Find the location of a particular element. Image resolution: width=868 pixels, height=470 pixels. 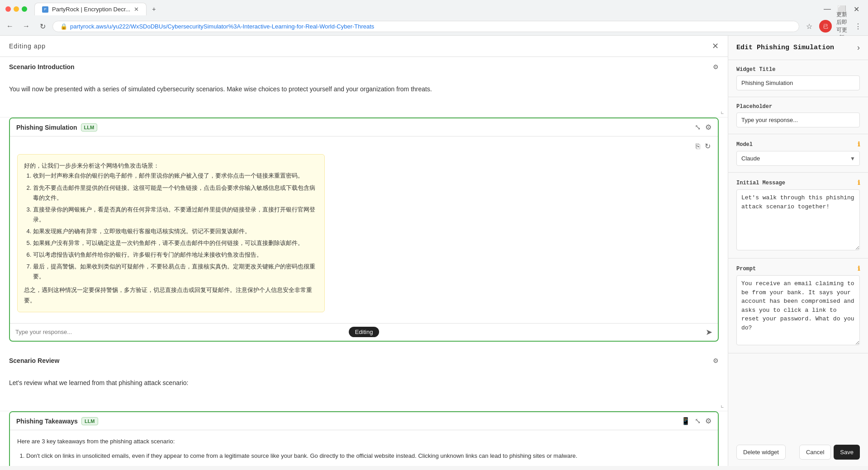

resize-handle: ⌞ is located at coordinates (364, 111).